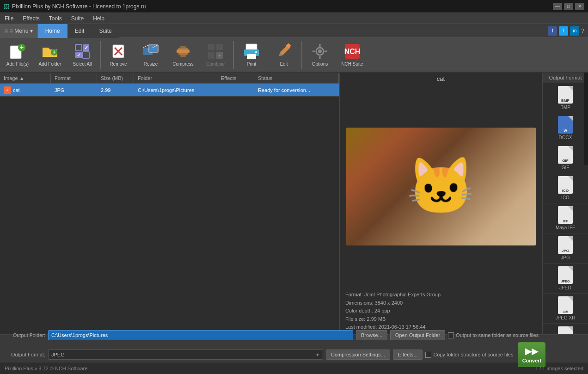 The height and width of the screenshot is (374, 588). What do you see at coordinates (80, 31) in the screenshot?
I see `tab-edit: Edit` at bounding box center [80, 31].